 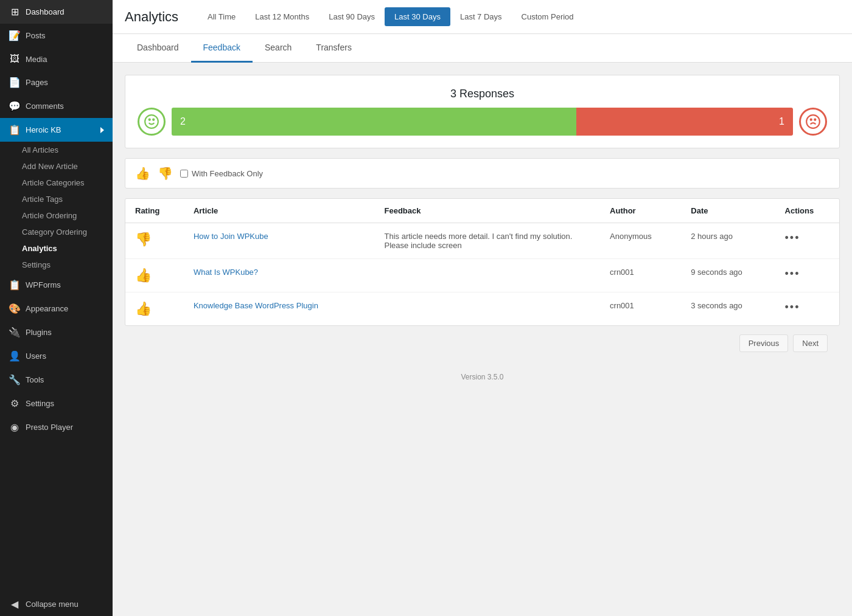 I want to click on responses-title: 3 Responses, so click(x=482, y=91).